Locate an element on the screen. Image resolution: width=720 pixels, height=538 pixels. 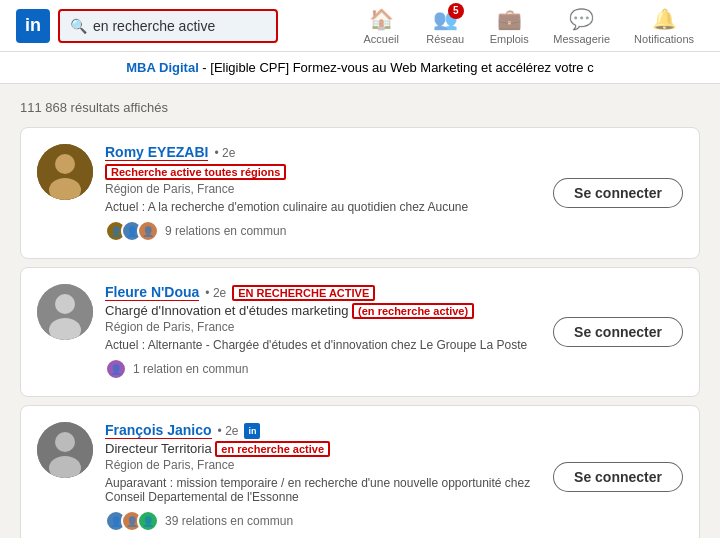
network-icon: 👥 5 is located at coordinates (446, 19).